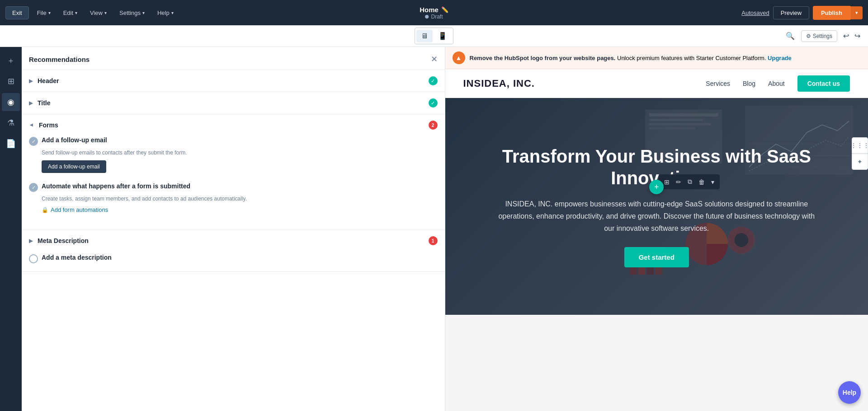 This screenshot has width=868, height=411. What do you see at coordinates (657, 84) in the screenshot?
I see `preview-nav: INSIDEA, INC. Services Blog About Contac…` at bounding box center [657, 84].